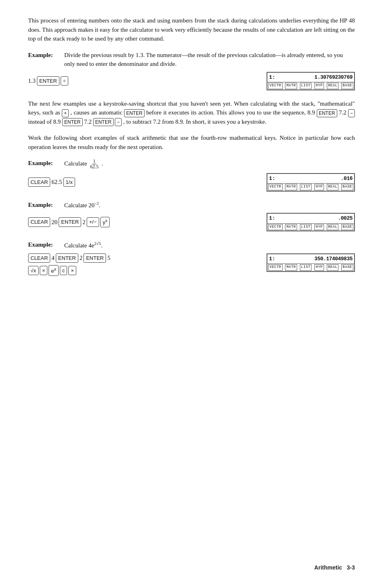 The height and width of the screenshot is (588, 383). What do you see at coordinates (291, 187) in the screenshot?
I see `mode-matr-2: MATR` at bounding box center [291, 187].